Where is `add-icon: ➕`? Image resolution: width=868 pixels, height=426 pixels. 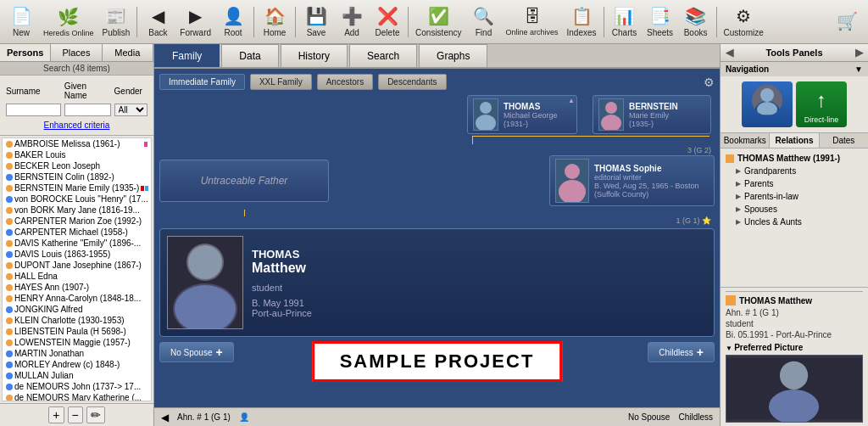
add-icon: ➕ is located at coordinates (353, 16).